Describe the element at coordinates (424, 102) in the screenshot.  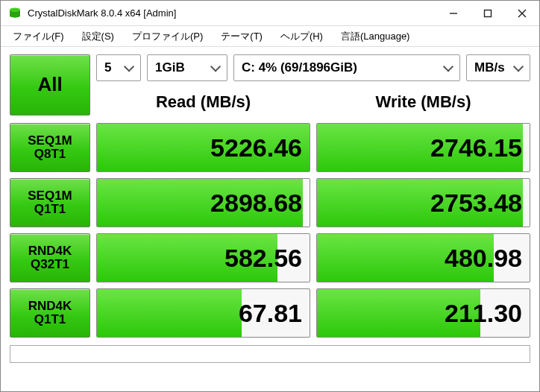
I see `header-write: Write (MB/s)` at that location.